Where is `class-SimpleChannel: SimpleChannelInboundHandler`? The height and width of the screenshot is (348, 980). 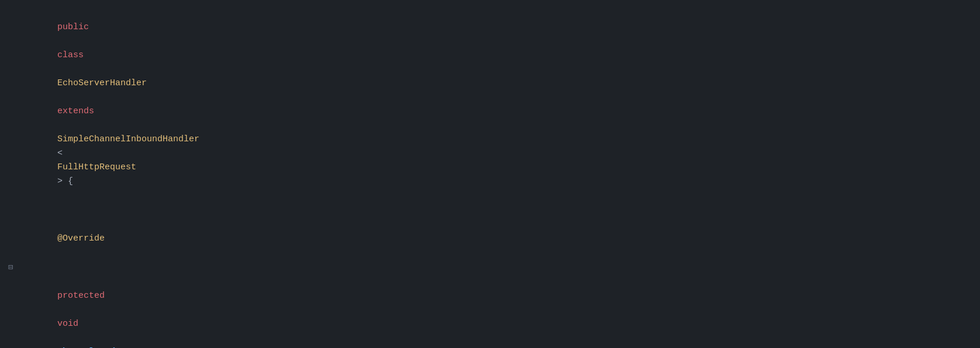
class-SimpleChannel: SimpleChannelInboundHandler is located at coordinates (129, 139).